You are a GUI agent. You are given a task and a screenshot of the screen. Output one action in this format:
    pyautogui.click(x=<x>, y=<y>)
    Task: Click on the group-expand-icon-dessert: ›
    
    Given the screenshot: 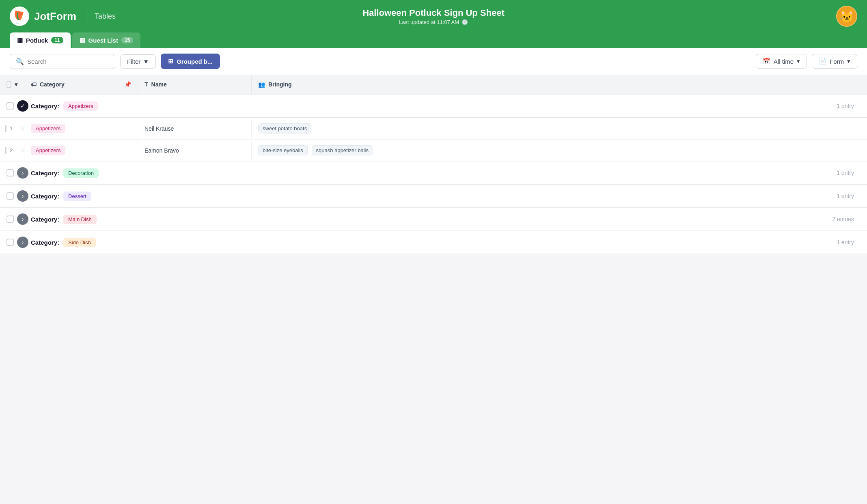 What is the action you would take?
    pyautogui.click(x=23, y=196)
    